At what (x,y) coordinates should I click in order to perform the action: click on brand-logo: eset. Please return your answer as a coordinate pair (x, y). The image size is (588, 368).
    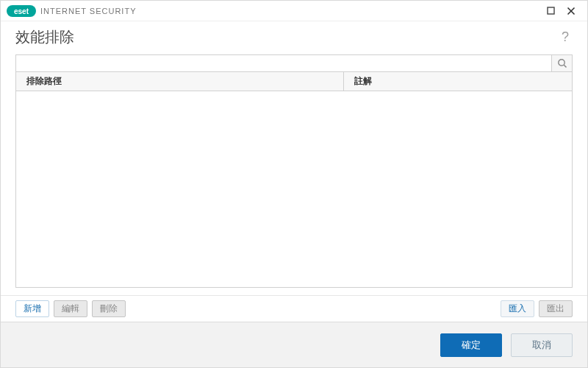
    Looking at the image, I should click on (21, 11).